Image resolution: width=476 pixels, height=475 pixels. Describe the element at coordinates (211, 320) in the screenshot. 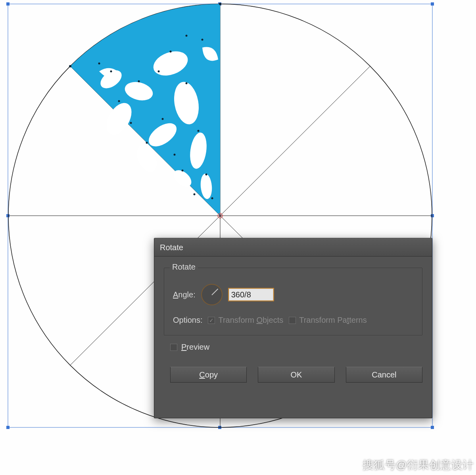

I see `checkbox-icon: ✓` at that location.